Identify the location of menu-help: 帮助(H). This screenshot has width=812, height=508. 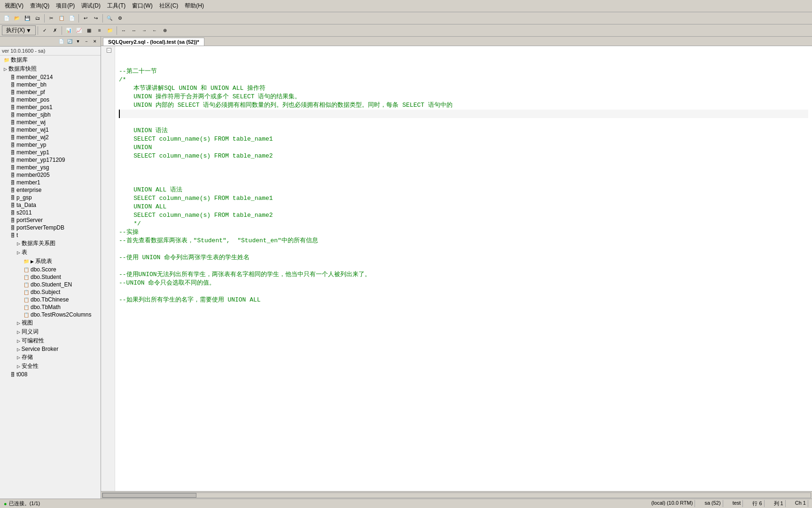
(195, 6).